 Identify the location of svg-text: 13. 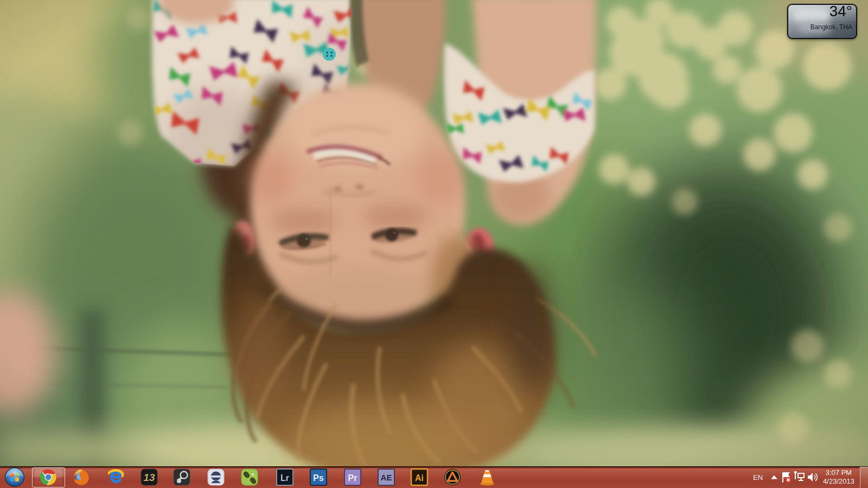
(149, 477).